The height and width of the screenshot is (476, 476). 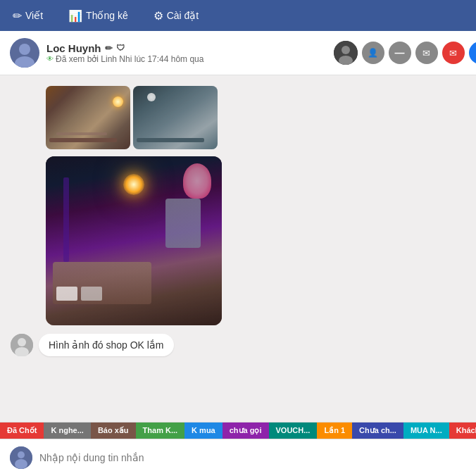 I want to click on message-input, so click(x=258, y=458).